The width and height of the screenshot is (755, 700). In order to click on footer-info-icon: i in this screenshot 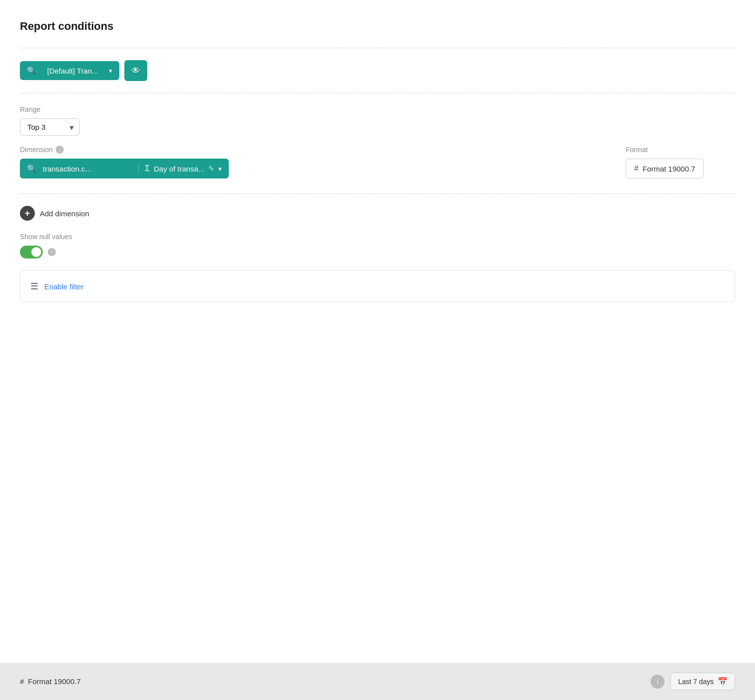, I will do `click(658, 682)`.